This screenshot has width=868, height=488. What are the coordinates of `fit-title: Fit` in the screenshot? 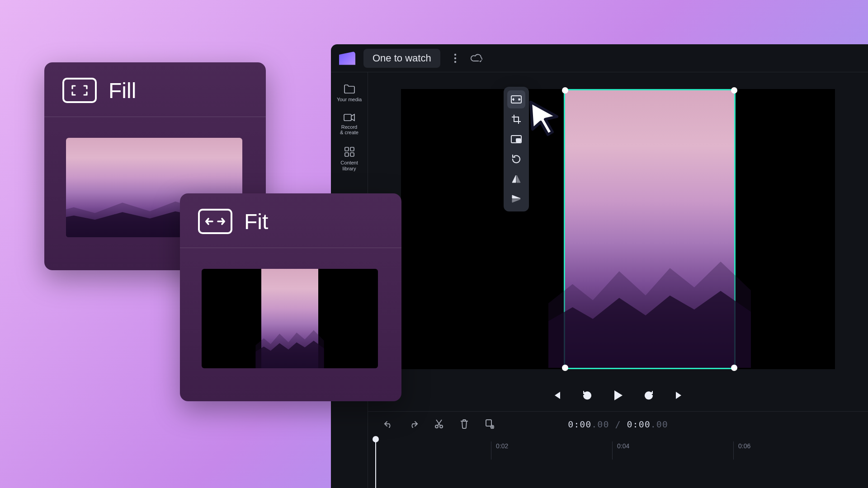 It's located at (256, 221).